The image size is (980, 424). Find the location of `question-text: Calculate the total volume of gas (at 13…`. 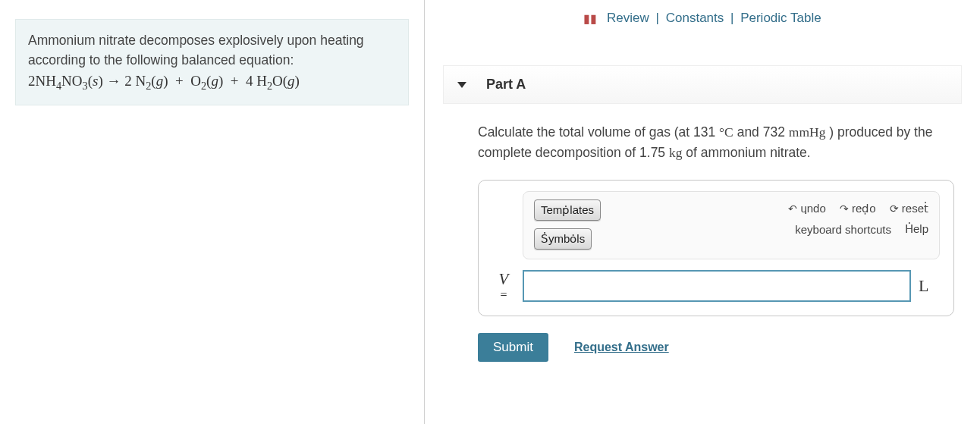

question-text: Calculate the total volume of gas (at 13… is located at coordinates (716, 143).